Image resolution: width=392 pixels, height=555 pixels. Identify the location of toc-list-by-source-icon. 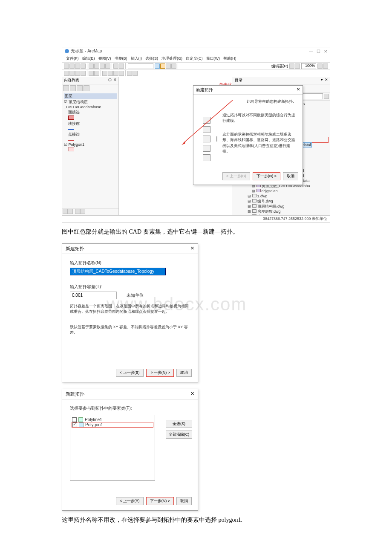
(73, 88).